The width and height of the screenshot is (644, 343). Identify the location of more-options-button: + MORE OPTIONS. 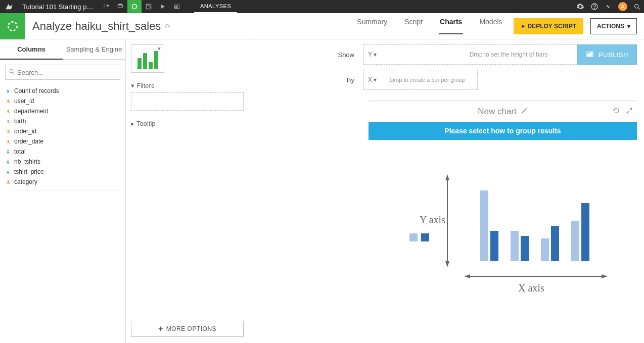
(187, 329).